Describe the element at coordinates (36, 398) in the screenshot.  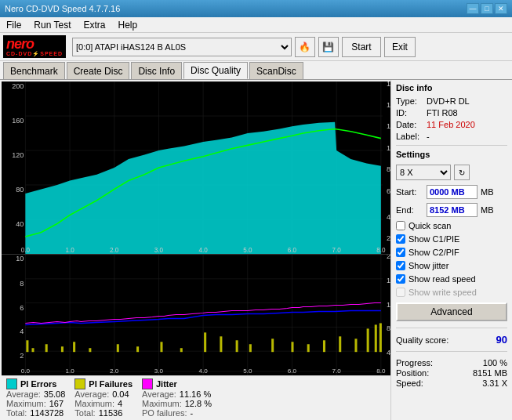
I see `legend-pi-errors: PI Errors Average: 35.08 Maximum: 167 To…` at that location.